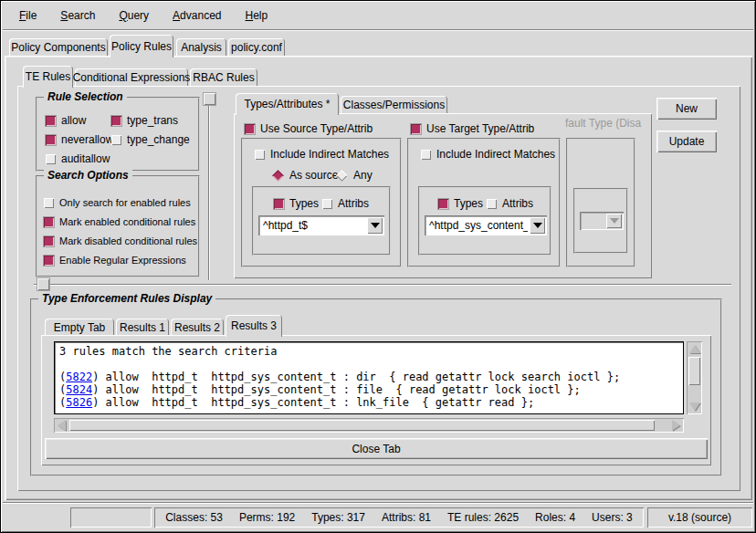 This screenshot has height=533, width=756. Describe the element at coordinates (486, 225) in the screenshot. I see `target-type-combobox: ^httpd_sys_content_t$` at that location.